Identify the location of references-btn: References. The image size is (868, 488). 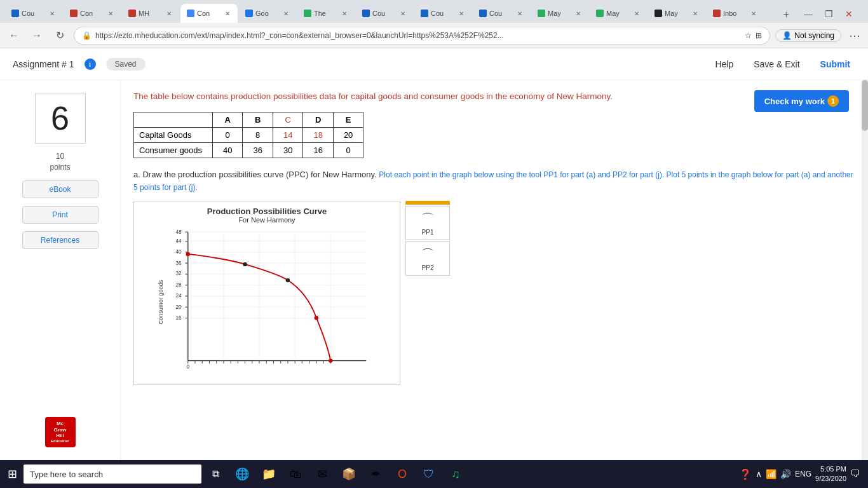
(60, 240).